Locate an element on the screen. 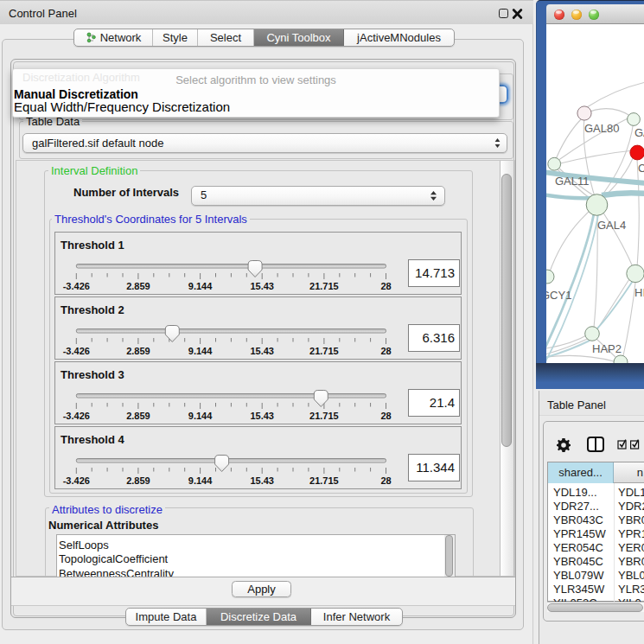 The image size is (644, 644). svg-text: GAL80 is located at coordinates (602, 128).